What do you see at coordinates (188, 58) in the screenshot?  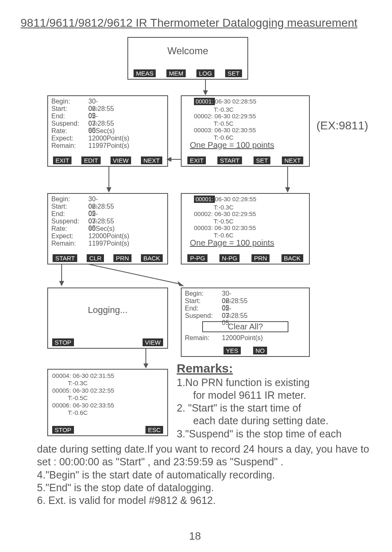 I see `welcome-screen: Welcome MEAS MEM LOG SET` at bounding box center [188, 58].